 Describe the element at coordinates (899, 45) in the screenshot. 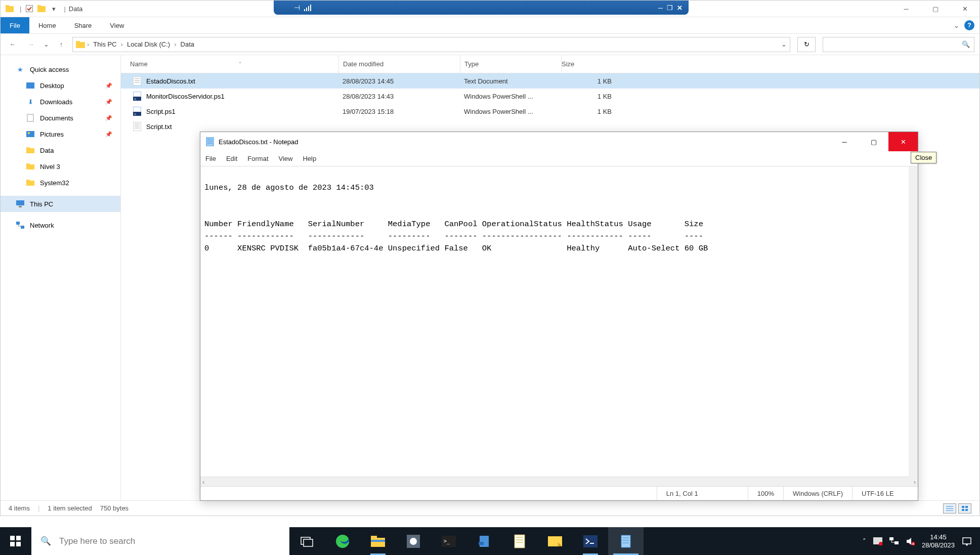

I see `search-input: 🔍` at that location.